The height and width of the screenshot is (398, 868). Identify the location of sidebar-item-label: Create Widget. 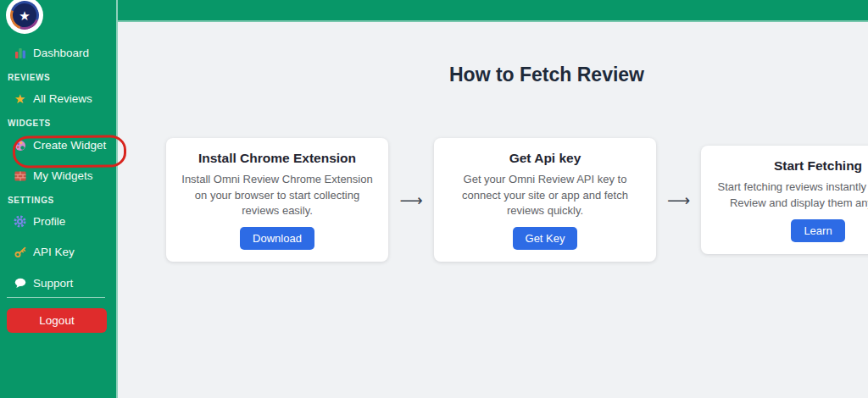
(70, 146).